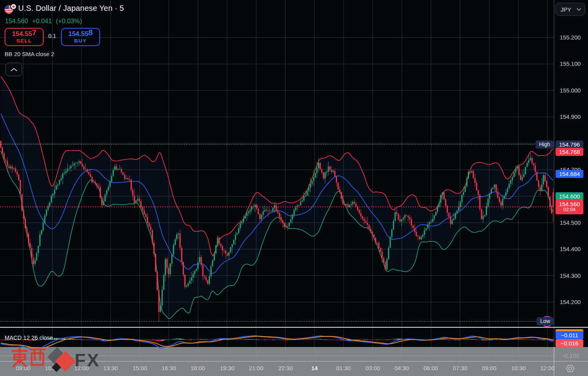  What do you see at coordinates (110, 368) in the screenshot?
I see `time-axis-label: 13:30` at bounding box center [110, 368].